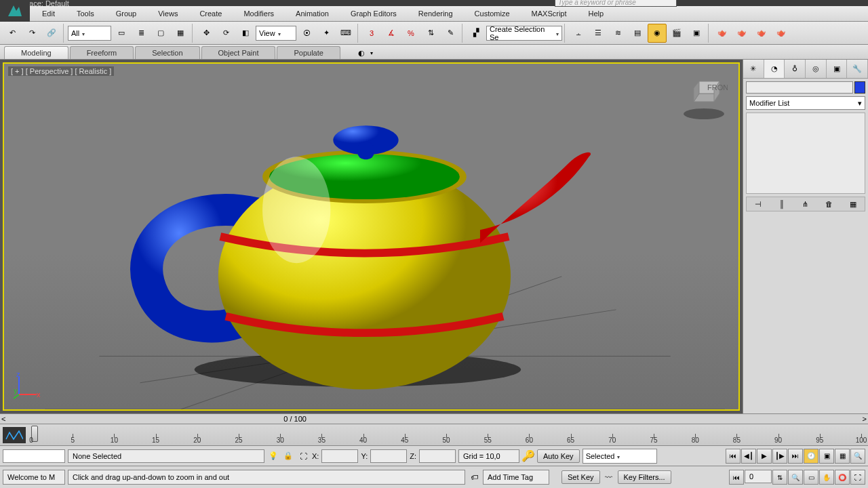 The height and width of the screenshot is (488, 868). What do you see at coordinates (52, 33) in the screenshot?
I see `link-icon: 🔗` at bounding box center [52, 33].